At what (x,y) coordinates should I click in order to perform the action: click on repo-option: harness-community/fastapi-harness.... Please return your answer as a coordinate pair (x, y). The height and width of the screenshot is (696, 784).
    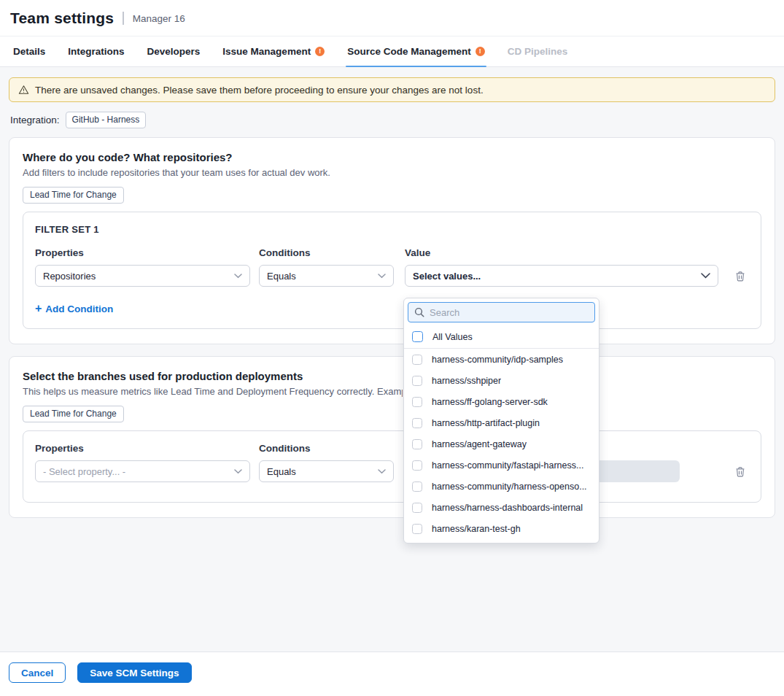
    Looking at the image, I should click on (502, 465).